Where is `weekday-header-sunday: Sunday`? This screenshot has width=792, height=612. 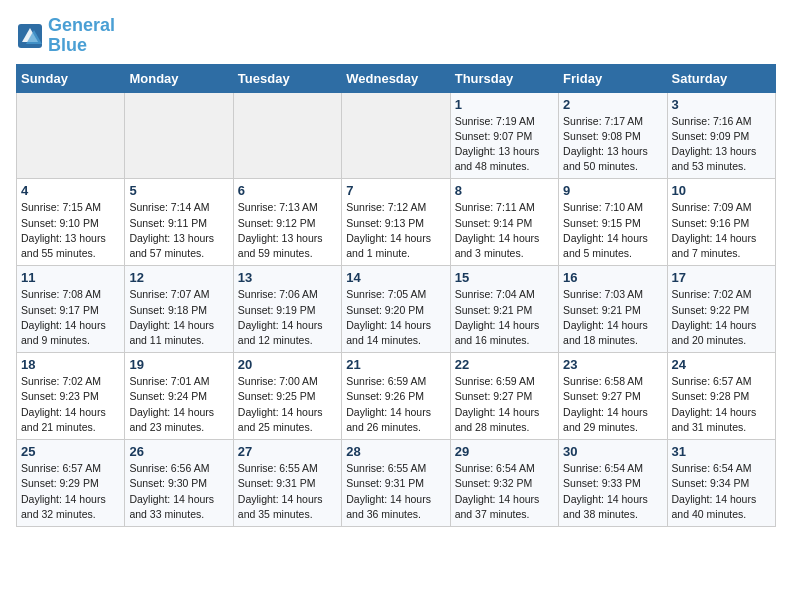
weekday-header-sunday: Sunday is located at coordinates (71, 78).